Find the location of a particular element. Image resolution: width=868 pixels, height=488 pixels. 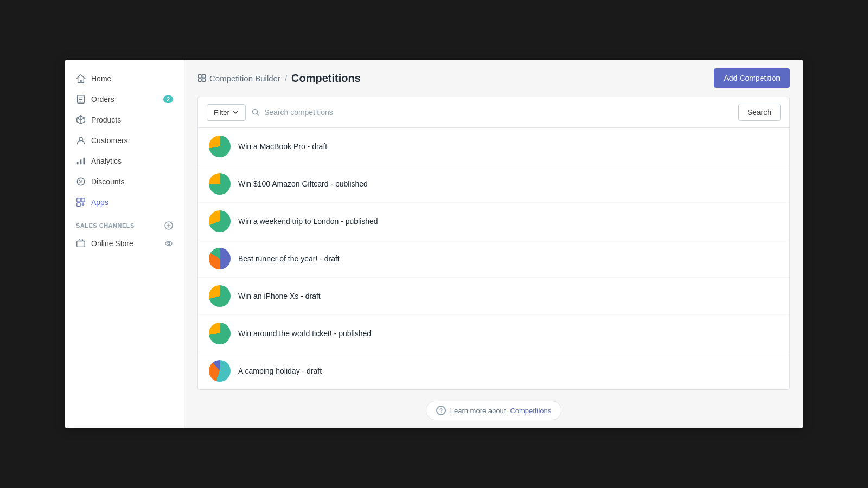

competition-item: Win a weekend trip to London - published is located at coordinates (494, 221).